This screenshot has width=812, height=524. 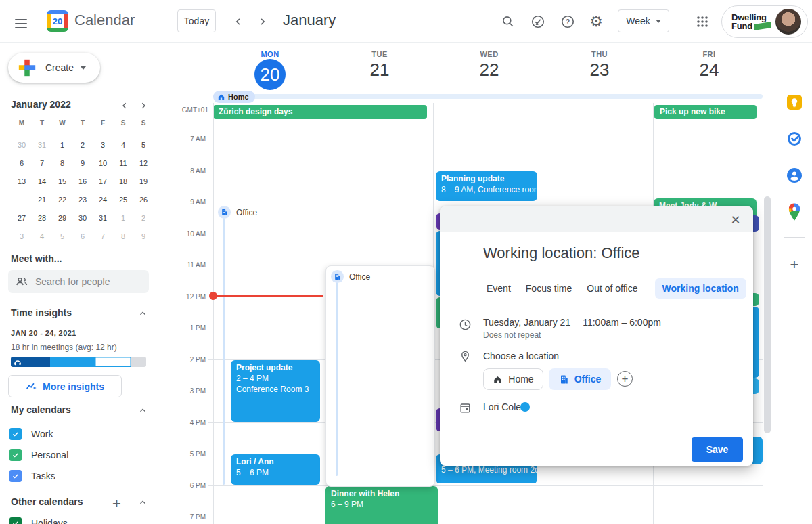 What do you see at coordinates (794, 265) in the screenshot?
I see `get-addons-icon: +` at bounding box center [794, 265].